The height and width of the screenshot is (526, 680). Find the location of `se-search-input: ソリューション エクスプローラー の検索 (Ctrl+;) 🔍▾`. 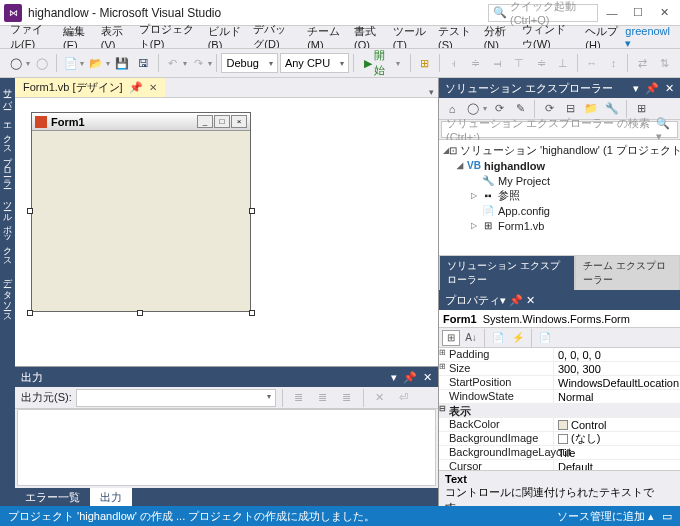

se-search-input: ソリューション エクスプローラー の検索 (Ctrl+;) 🔍▾ is located at coordinates (560, 130).